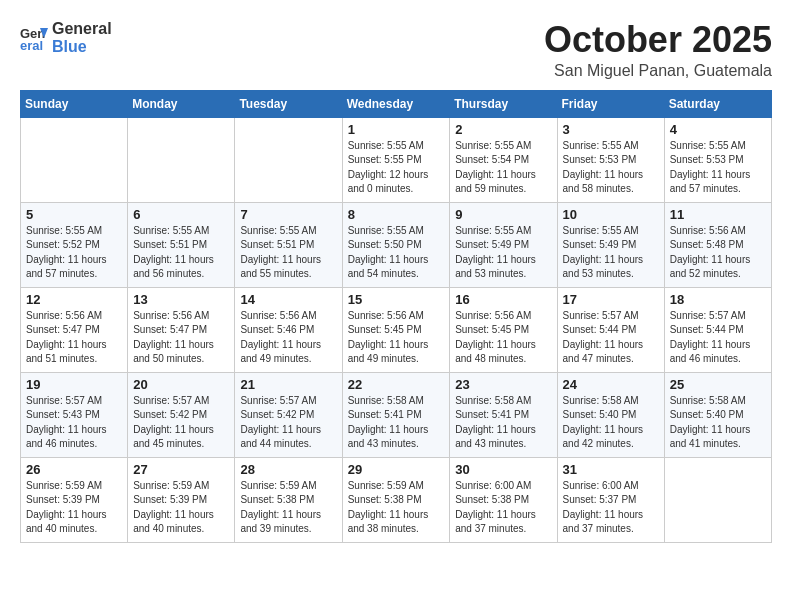  What do you see at coordinates (718, 130) in the screenshot?
I see `day-number: 4` at bounding box center [718, 130].